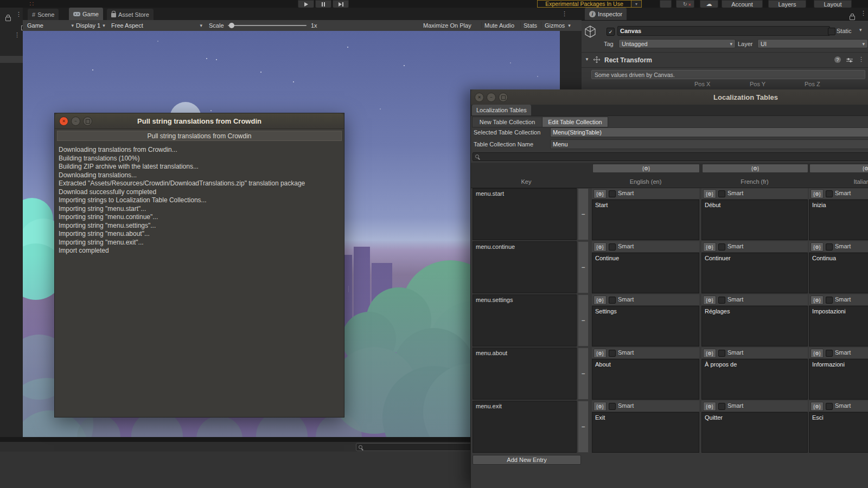 Image resolution: width=868 pixels, height=488 pixels. What do you see at coordinates (232, 25) in the screenshot?
I see `scale-slider-knob` at bounding box center [232, 25].